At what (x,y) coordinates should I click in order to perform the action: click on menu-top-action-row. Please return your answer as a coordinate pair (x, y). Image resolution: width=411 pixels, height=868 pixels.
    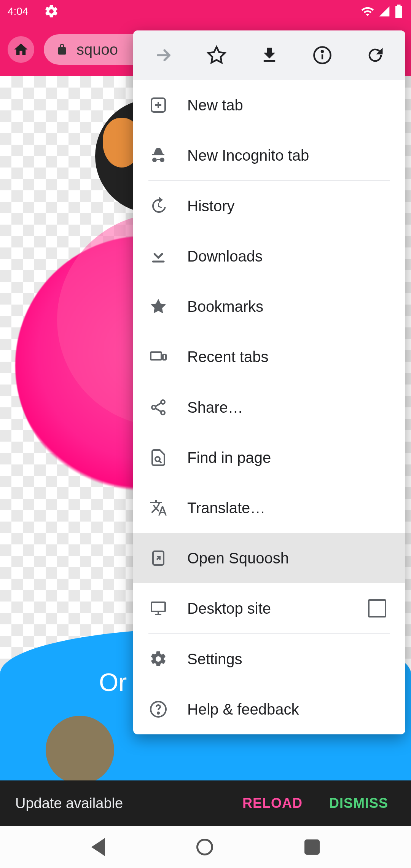
    Looking at the image, I should click on (269, 55).